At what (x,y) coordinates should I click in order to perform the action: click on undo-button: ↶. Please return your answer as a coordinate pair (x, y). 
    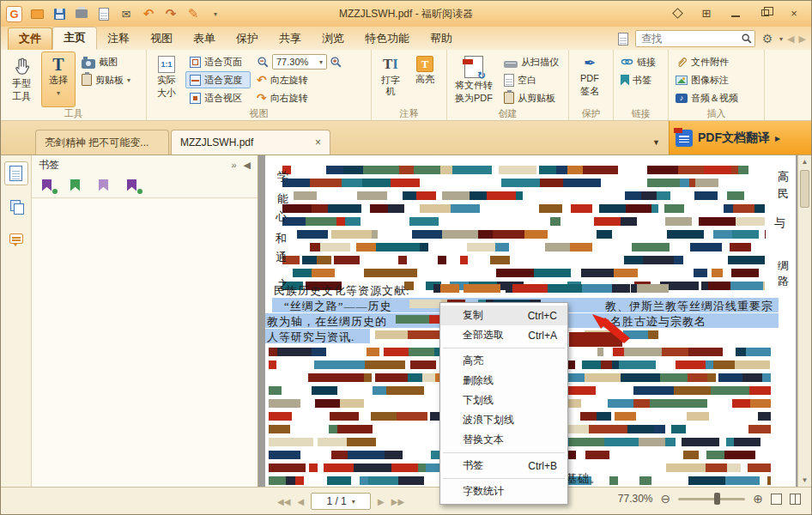
    Looking at the image, I should click on (148, 14).